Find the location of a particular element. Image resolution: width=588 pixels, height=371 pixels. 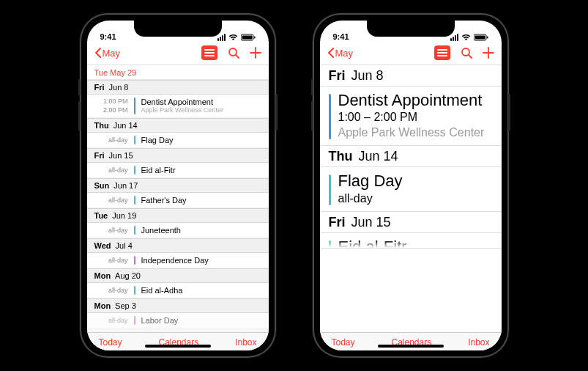

day-header: MonSep 3 is located at coordinates (178, 306).